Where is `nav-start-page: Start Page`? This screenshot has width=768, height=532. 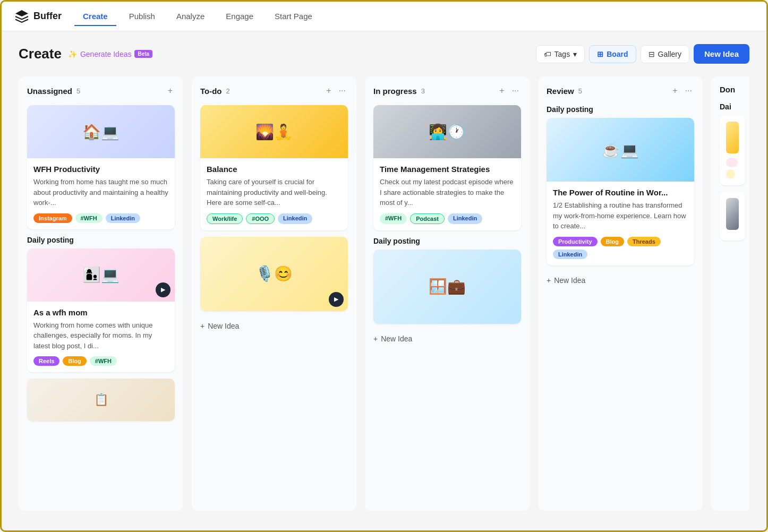
nav-start-page: Start Page is located at coordinates (293, 17).